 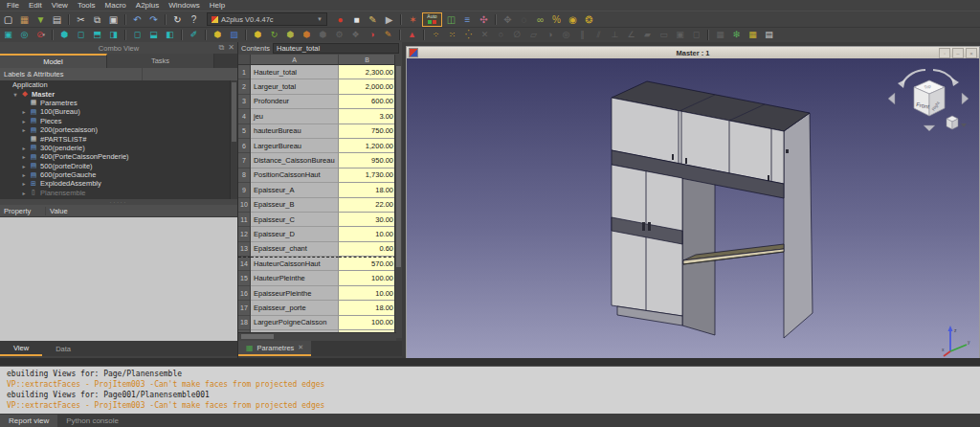 I want to click on tree-item-200-portecaisson-: ▸▤200(portecaisson), so click(x=119, y=130).